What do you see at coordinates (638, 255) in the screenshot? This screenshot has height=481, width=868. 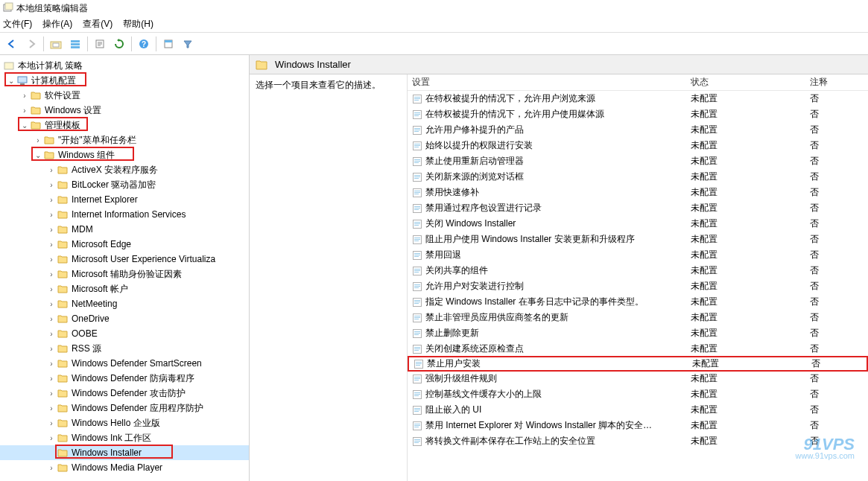 I see `list-row: 禁用回退未配置否` at bounding box center [638, 255].